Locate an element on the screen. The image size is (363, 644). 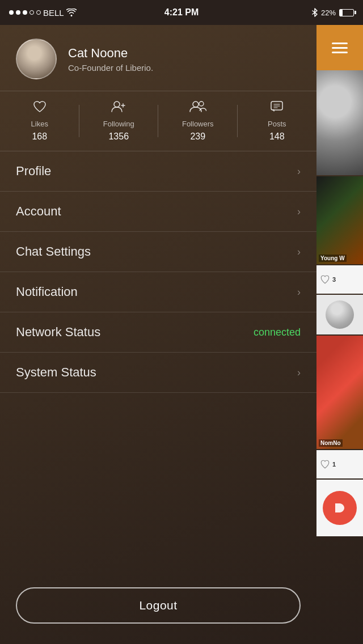
right-panel-header is located at coordinates (340, 48).